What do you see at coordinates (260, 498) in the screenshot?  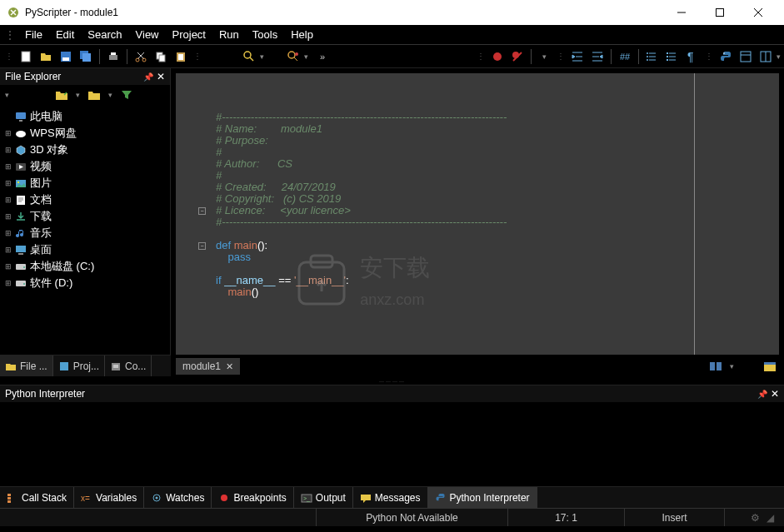 I see `tab-label: Breakpoints` at bounding box center [260, 498].